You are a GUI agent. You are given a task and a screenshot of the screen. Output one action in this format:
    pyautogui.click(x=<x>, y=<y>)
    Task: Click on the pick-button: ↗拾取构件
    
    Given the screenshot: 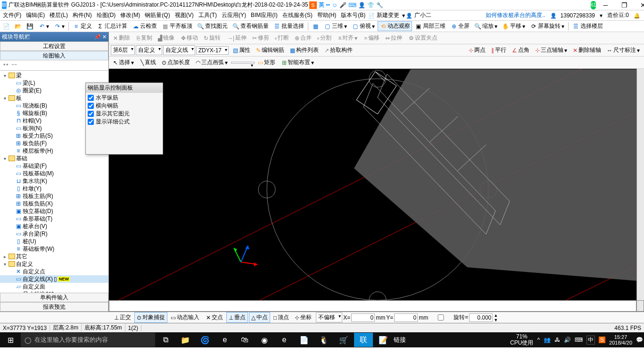 What is the action you would take?
    pyautogui.click(x=339, y=50)
    